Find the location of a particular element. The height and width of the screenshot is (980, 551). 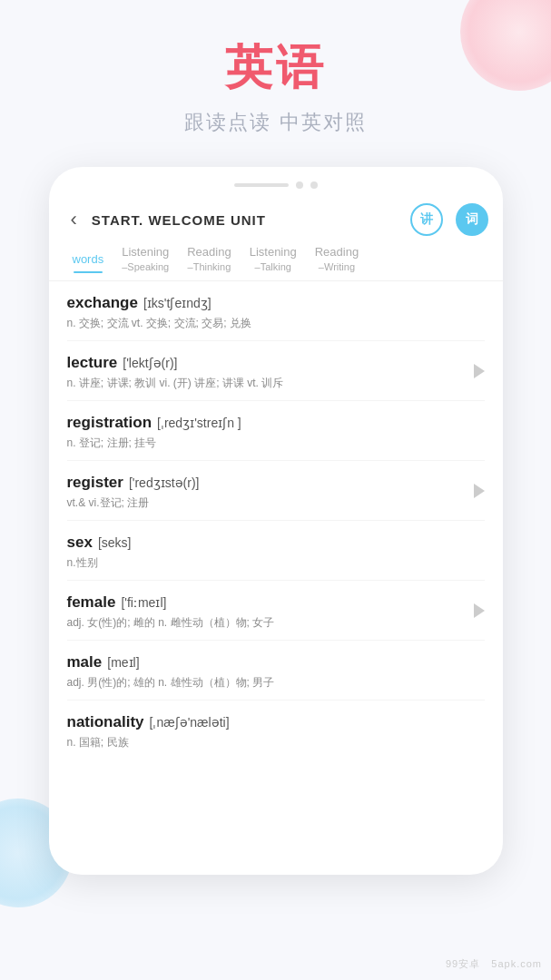

word-header: sex[seks] is located at coordinates (276, 543).